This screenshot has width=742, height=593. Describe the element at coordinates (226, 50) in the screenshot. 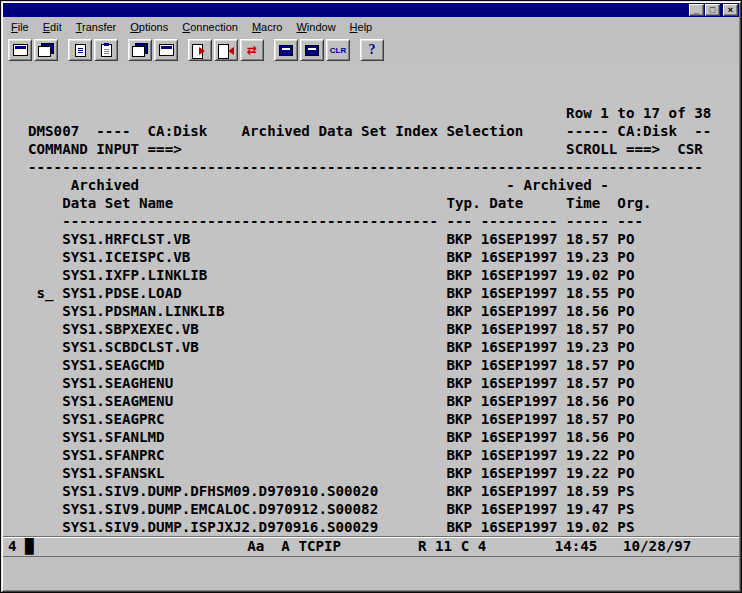

I see `receive-file-icon` at that location.